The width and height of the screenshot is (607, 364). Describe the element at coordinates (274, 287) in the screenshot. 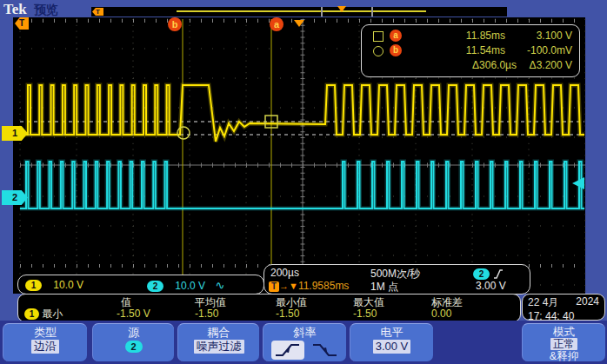

I see `trigger-t-chip-icon: T` at that location.